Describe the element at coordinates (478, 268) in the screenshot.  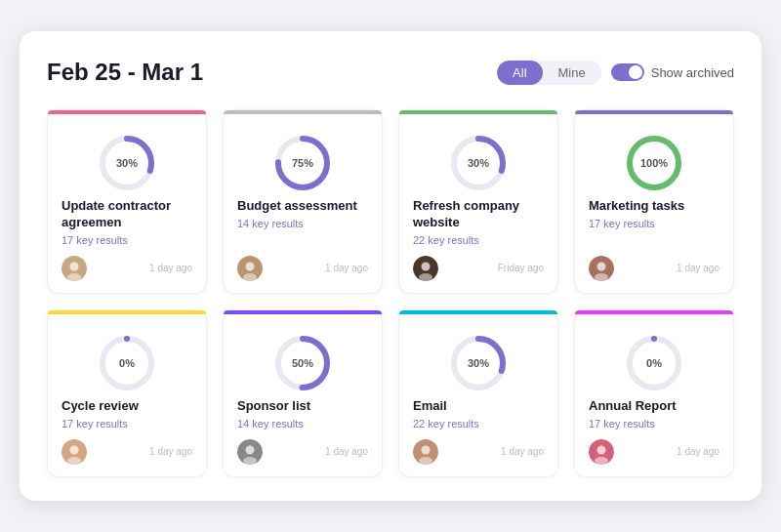
I see `card-footer: Friday ago` at that location.